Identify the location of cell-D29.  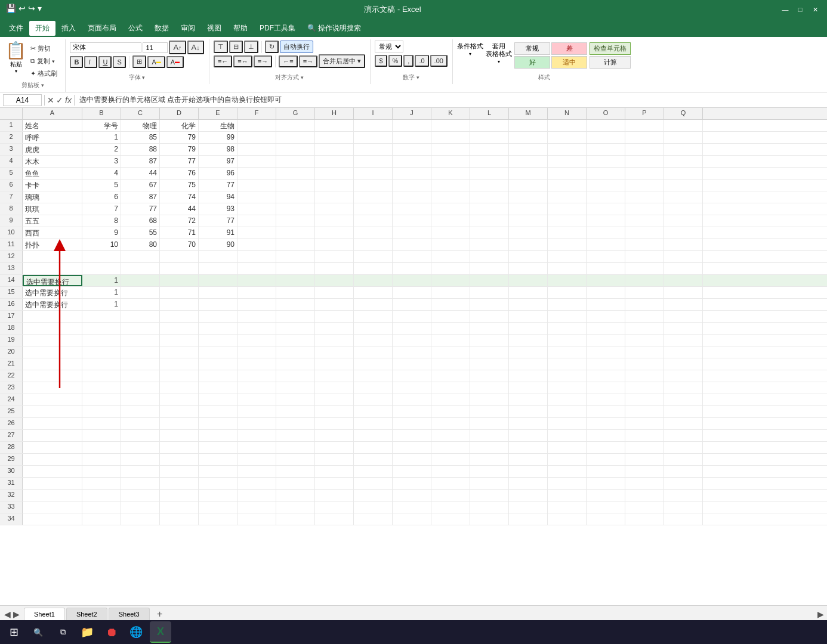
(179, 459).